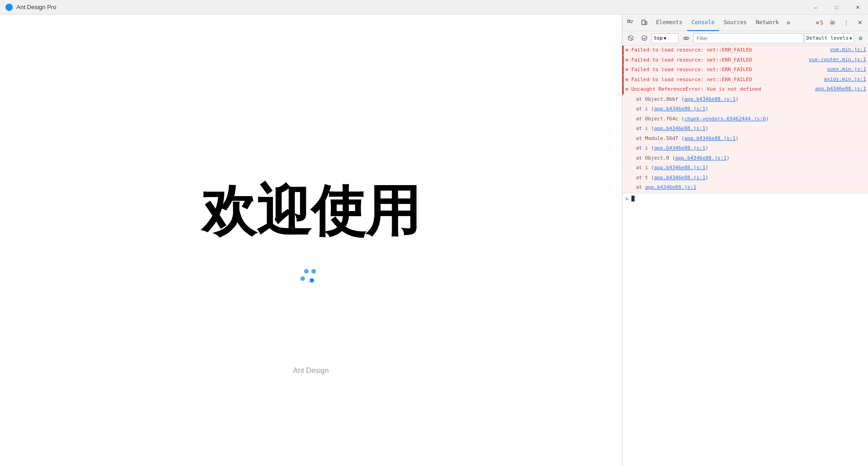 Image resolution: width=868 pixels, height=466 pixels. What do you see at coordinates (745, 198) in the screenshot?
I see `console-input-area: >` at bounding box center [745, 198].